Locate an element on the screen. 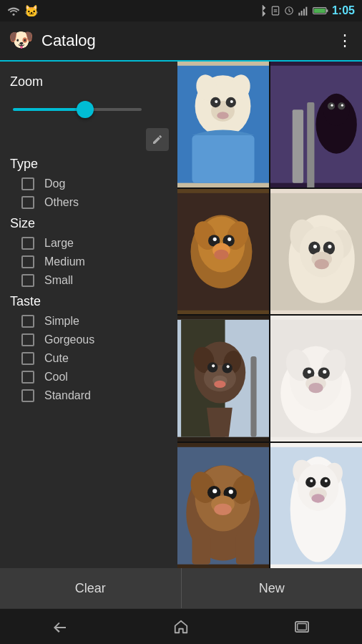  size-small-item: Small is located at coordinates (95, 280).